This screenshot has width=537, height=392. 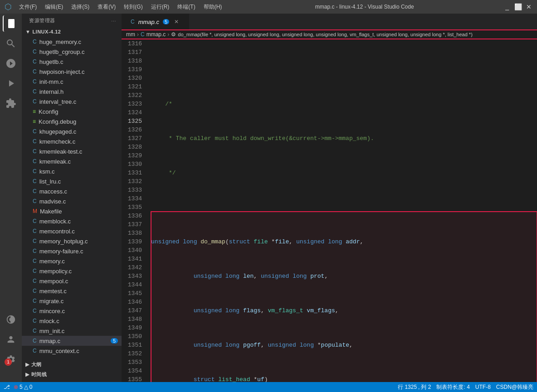 I want to click on activity-account, so click(x=11, y=339).